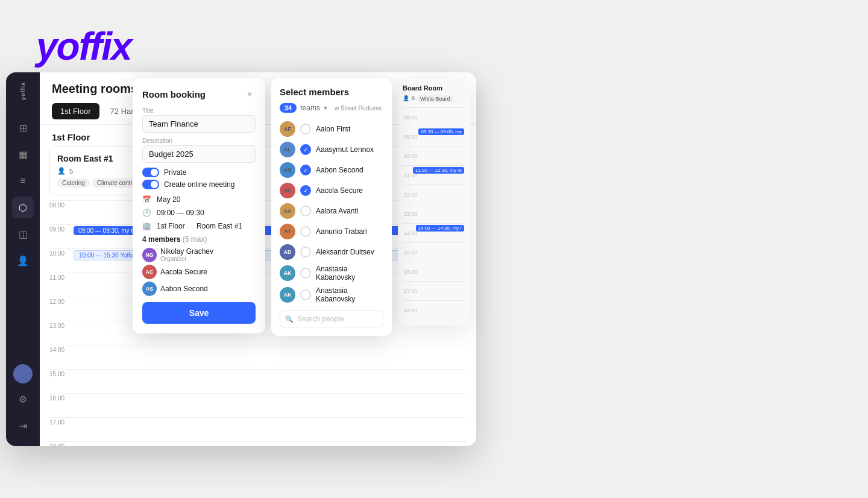 Image resolution: width=868 pixels, height=498 pixels. What do you see at coordinates (332, 252) in the screenshot?
I see `member-list-item-6: AD Aleksandr Duitsev` at bounding box center [332, 252].